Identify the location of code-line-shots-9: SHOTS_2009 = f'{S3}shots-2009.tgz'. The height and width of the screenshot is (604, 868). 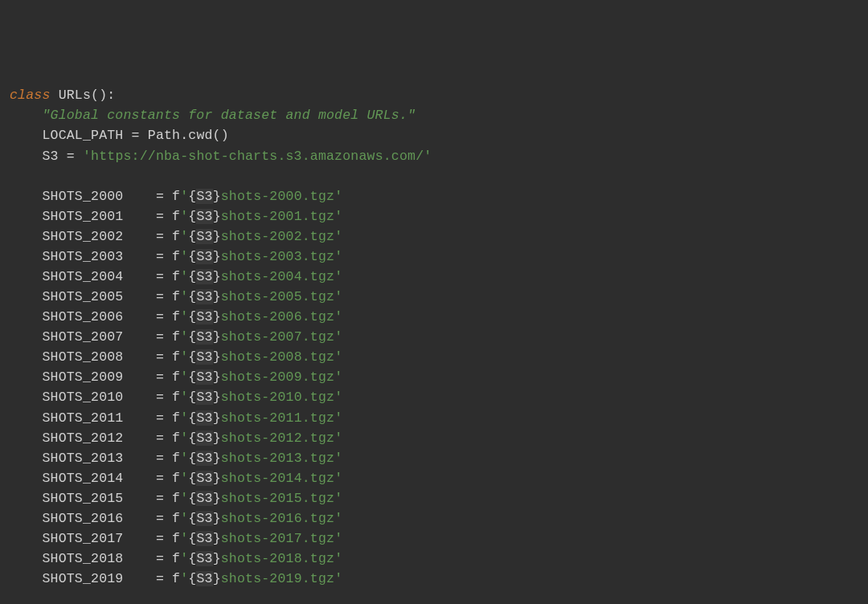
(434, 378).